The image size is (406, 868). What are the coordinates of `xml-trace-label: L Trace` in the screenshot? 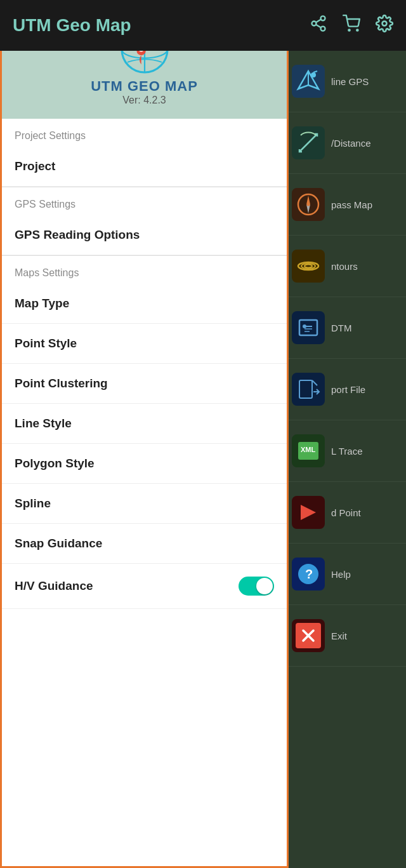 It's located at (346, 451).